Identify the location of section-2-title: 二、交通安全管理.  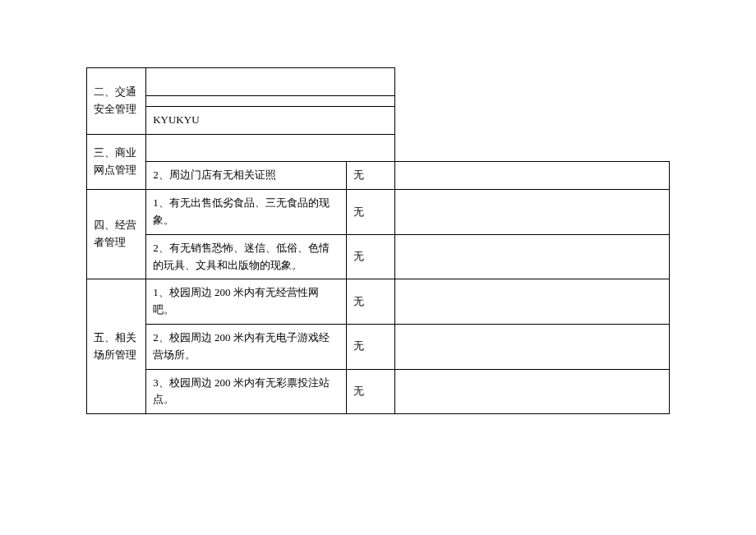
(117, 102).